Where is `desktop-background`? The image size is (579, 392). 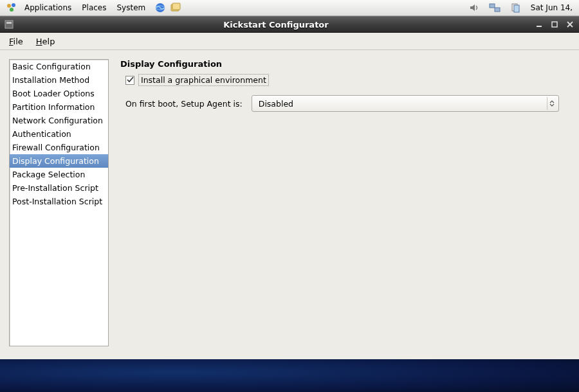 desktop-background is located at coordinates (290, 375).